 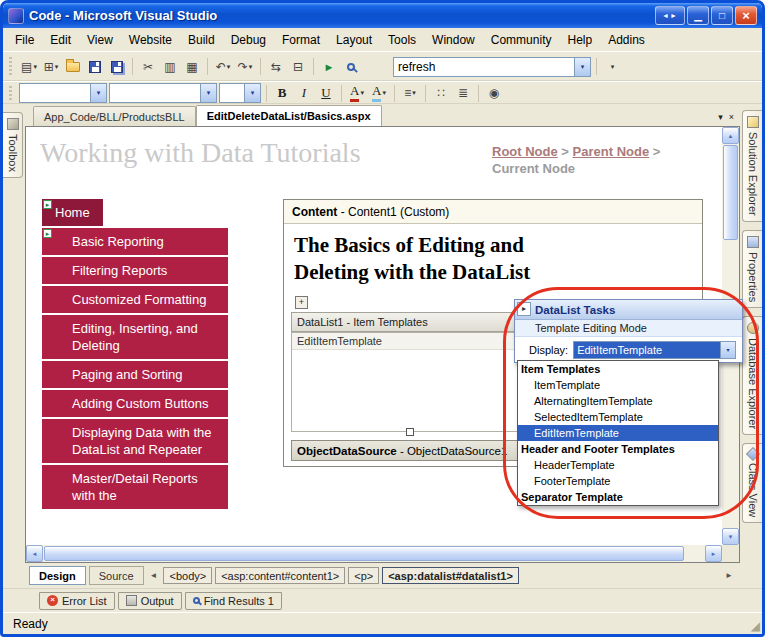 I want to click on horizontal-scrollbar-thumb, so click(x=364, y=554).